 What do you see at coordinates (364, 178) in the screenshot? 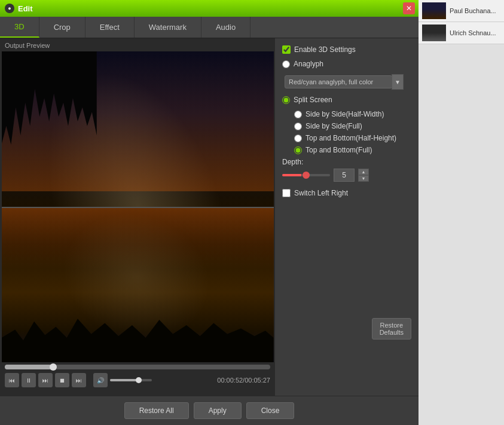
I see `depth-down-button: ▼` at bounding box center [364, 178].